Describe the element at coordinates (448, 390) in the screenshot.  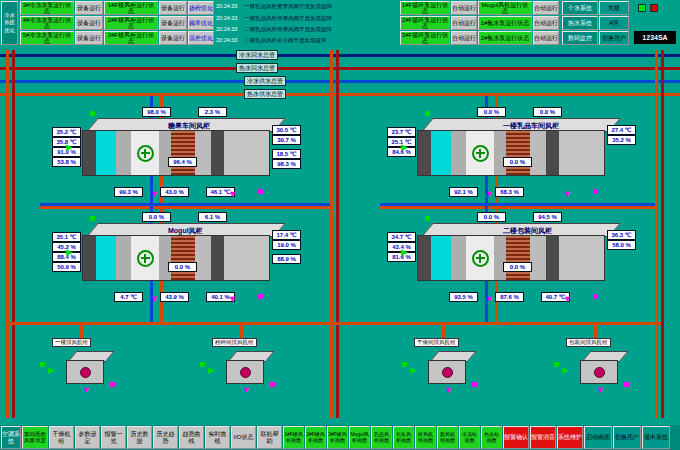
I see `airflow-out-arrow-icon: ▼` at that location.